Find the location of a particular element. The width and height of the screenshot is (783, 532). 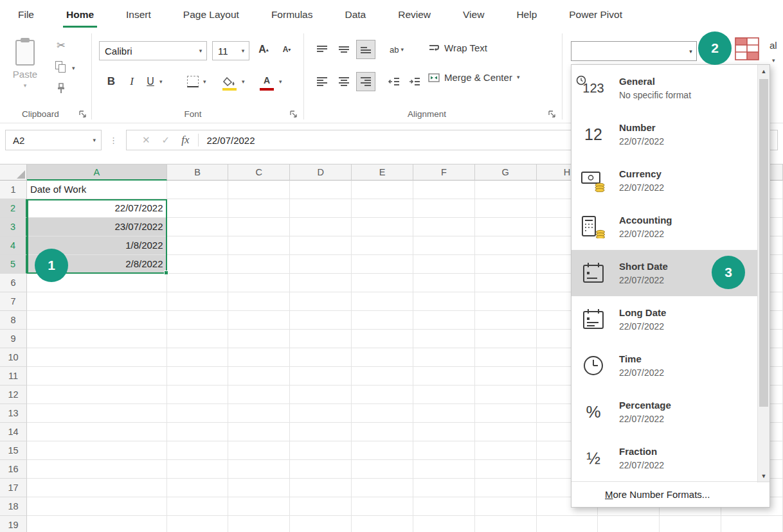

cell-A15 is located at coordinates (97, 451).